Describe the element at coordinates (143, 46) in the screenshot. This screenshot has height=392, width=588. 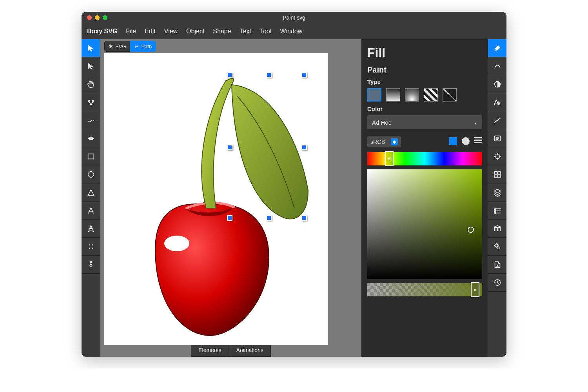
I see `crumb-path: ↩ Path` at that location.